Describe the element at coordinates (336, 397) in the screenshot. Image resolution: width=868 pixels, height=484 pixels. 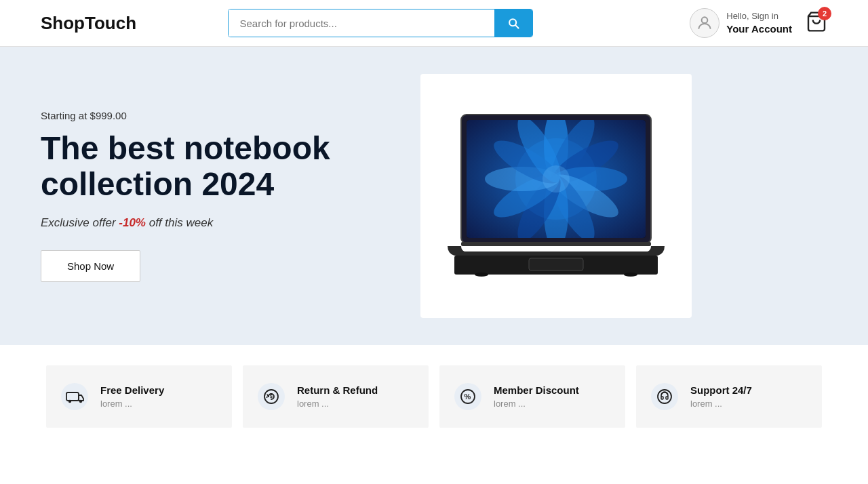
I see `feature-return-refund: $ Return & Refund lorem ...` at that location.